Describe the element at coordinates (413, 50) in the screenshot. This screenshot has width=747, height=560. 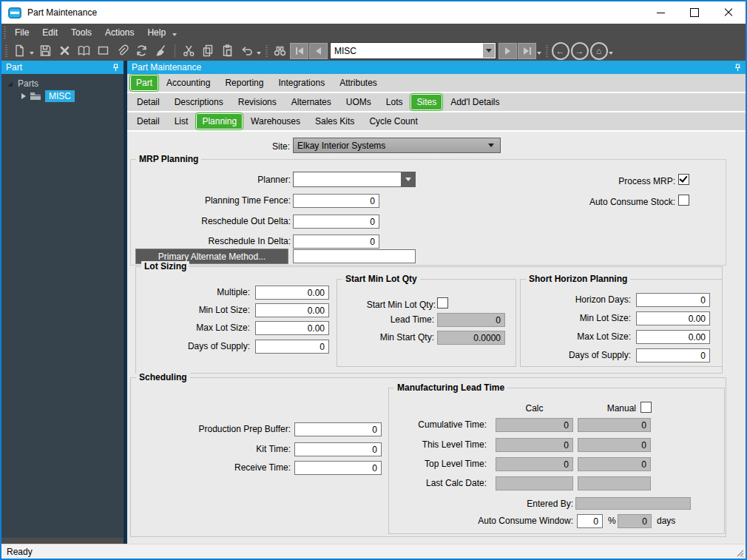
I see `record-combo: MISC` at that location.